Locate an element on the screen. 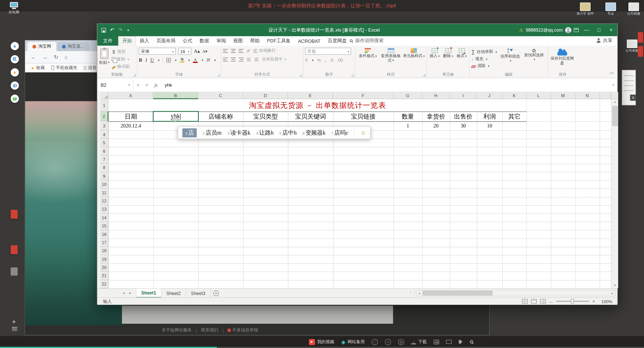 The image size is (644, 348). autosum-button: ∑ 自动求和 is located at coordinates (484, 52).